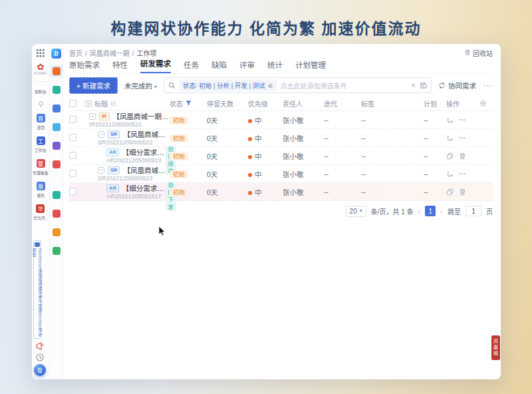 The image size is (532, 394). Describe the element at coordinates (156, 65) in the screenshot. I see `tab-3: 研发需求` at that location.